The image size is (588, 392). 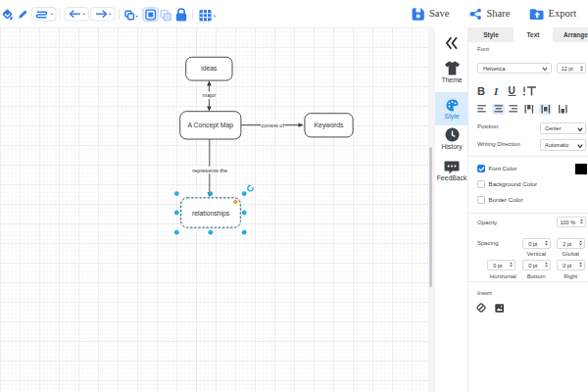 I want to click on svg-text: major, so click(x=210, y=95).